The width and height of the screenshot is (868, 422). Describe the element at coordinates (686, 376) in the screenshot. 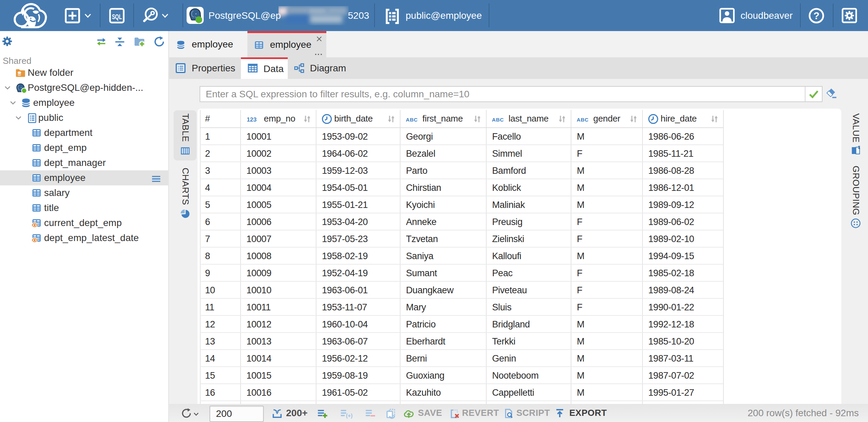

I see `data-cell: 1987-07-02` at that location.